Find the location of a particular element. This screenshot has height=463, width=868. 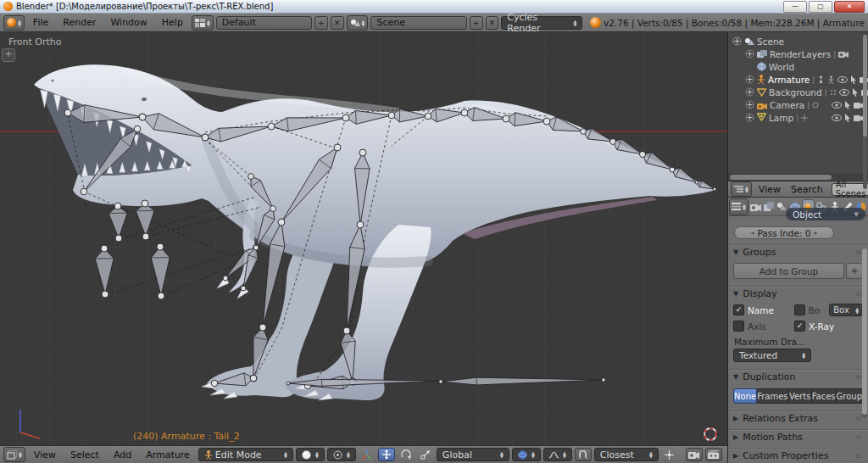

menu-render: Render is located at coordinates (80, 22).